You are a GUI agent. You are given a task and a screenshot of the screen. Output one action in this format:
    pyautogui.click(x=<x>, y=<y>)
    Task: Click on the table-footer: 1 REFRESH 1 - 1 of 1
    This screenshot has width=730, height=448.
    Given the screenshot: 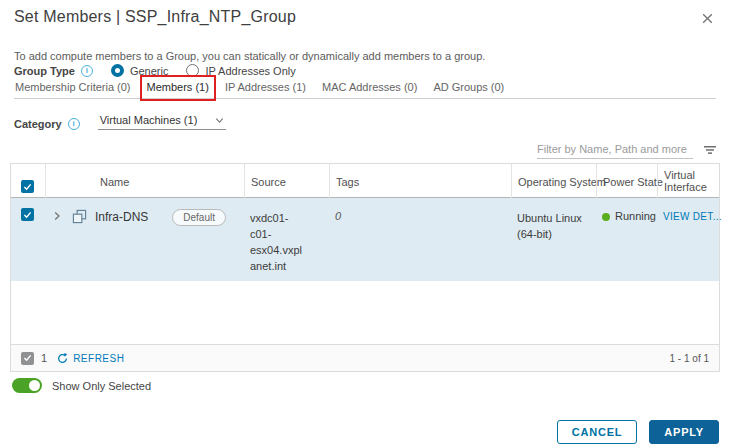 What is the action you would take?
    pyautogui.click(x=365, y=358)
    